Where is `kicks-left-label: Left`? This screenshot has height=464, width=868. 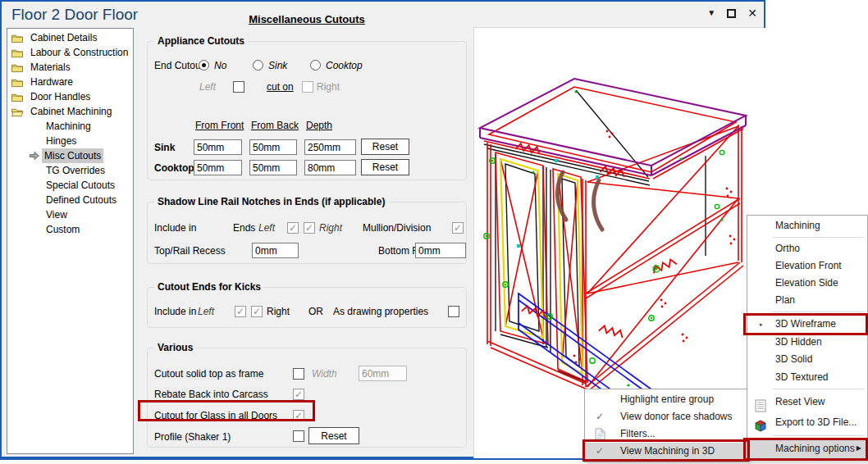 kicks-left-label: Left is located at coordinates (206, 312).